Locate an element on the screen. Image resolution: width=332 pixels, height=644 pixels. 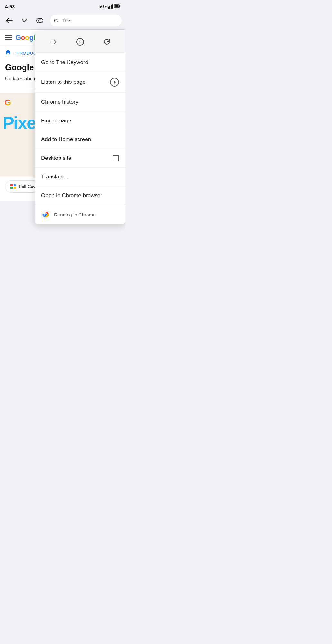
signal-icon is located at coordinates (110, 6).